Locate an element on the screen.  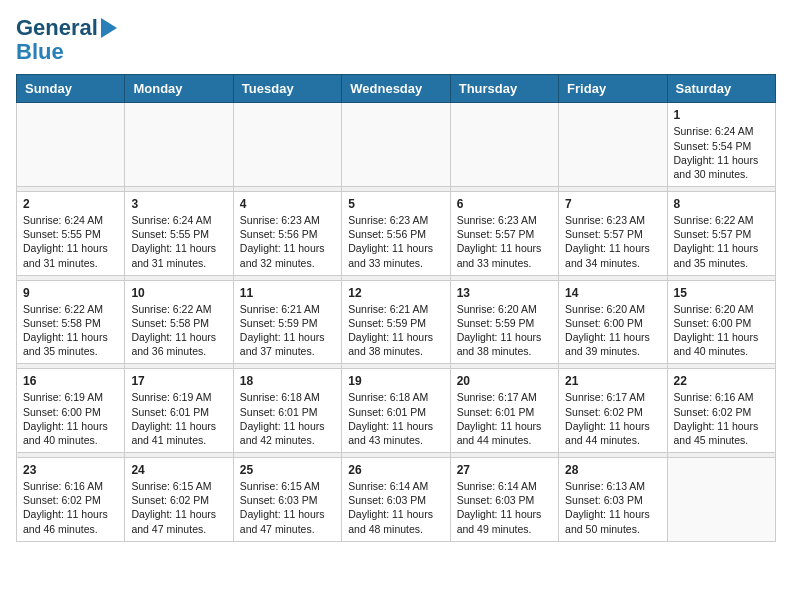
day-cell: 13Sunrise: 6:20 AM Sunset: 5:59 PM Dayli… is located at coordinates (504, 322).